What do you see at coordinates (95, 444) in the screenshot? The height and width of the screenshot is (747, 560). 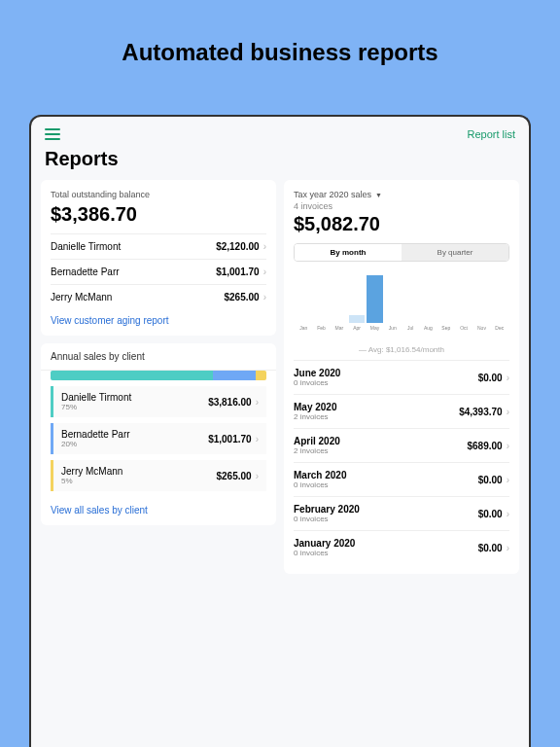 I see `client-pct: 20%` at bounding box center [95, 444].